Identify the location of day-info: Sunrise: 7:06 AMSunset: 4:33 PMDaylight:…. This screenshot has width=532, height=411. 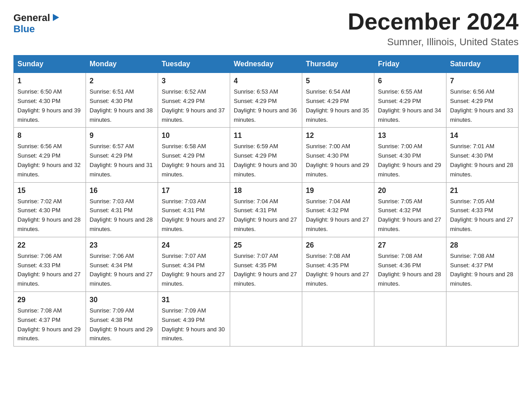
(49, 270).